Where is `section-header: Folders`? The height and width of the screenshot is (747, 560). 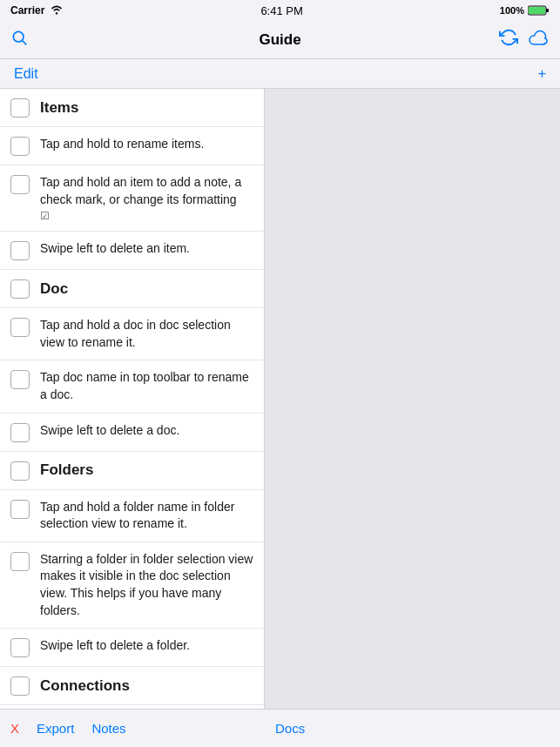 section-header: Folders is located at coordinates (132, 471).